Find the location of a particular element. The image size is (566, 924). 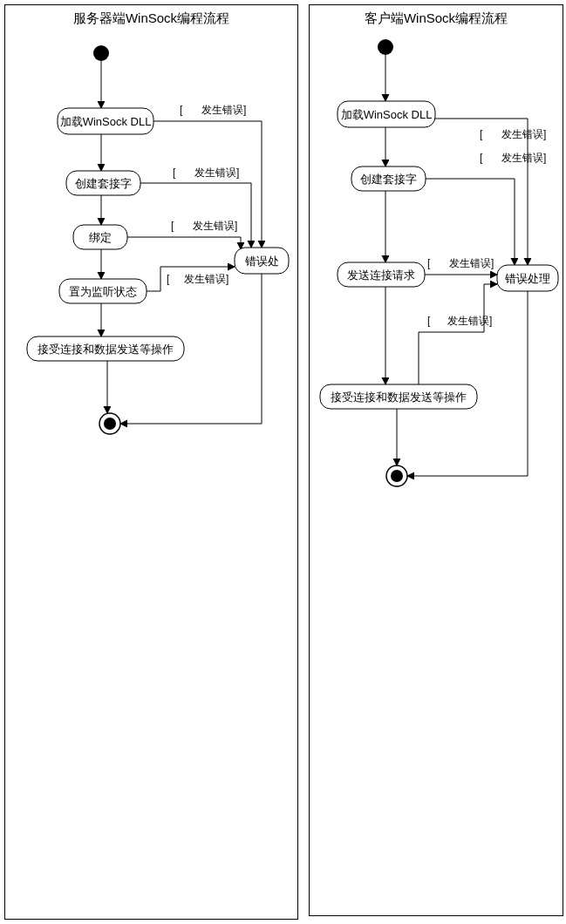

edge-load-error is located at coordinates (481, 192).